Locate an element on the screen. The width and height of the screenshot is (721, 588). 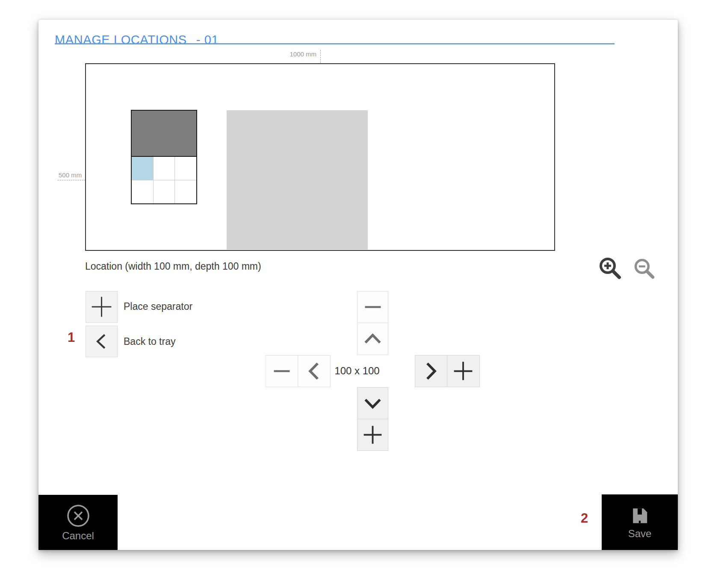
back-to-tray-button is located at coordinates (102, 341).